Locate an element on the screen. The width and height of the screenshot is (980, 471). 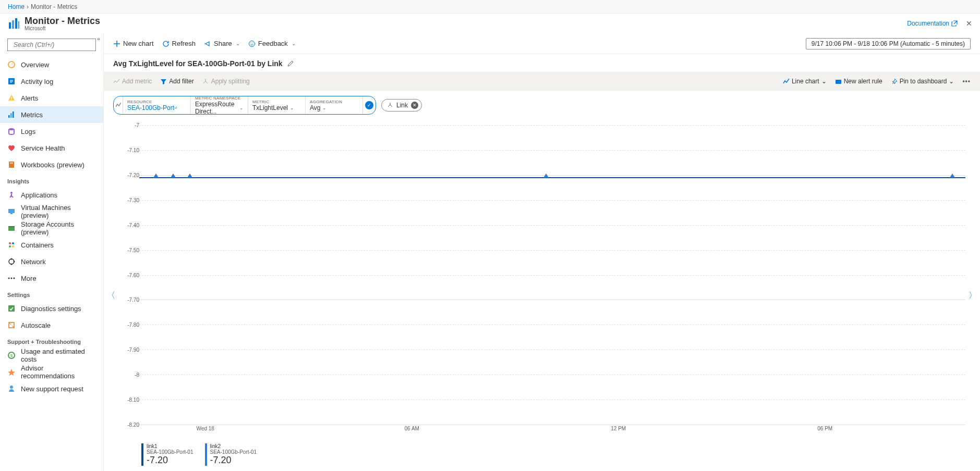
nav-label: Diagnostics settings is located at coordinates (51, 308).